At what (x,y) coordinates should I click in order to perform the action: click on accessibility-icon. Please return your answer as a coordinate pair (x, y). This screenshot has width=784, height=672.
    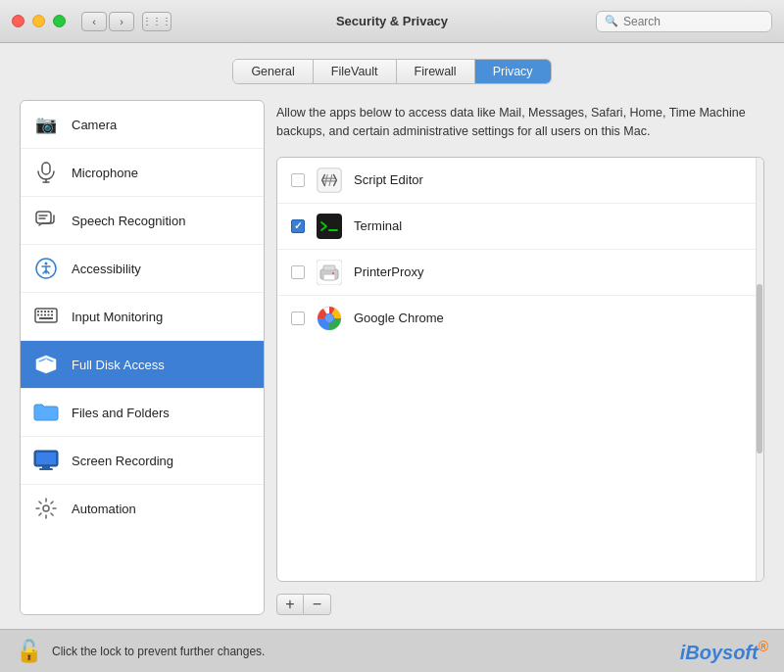
    Looking at the image, I should click on (46, 268).